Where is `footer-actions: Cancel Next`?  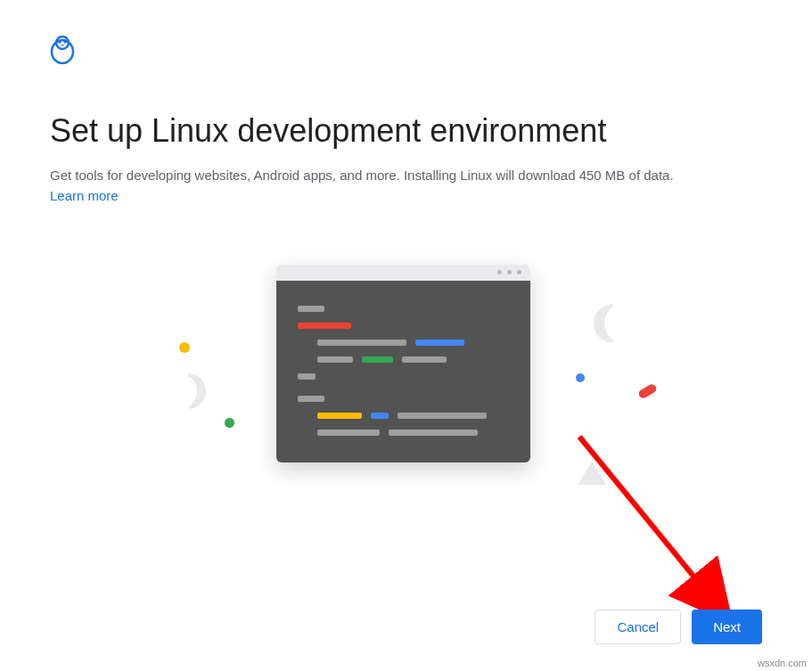 footer-actions: Cancel Next is located at coordinates (678, 627).